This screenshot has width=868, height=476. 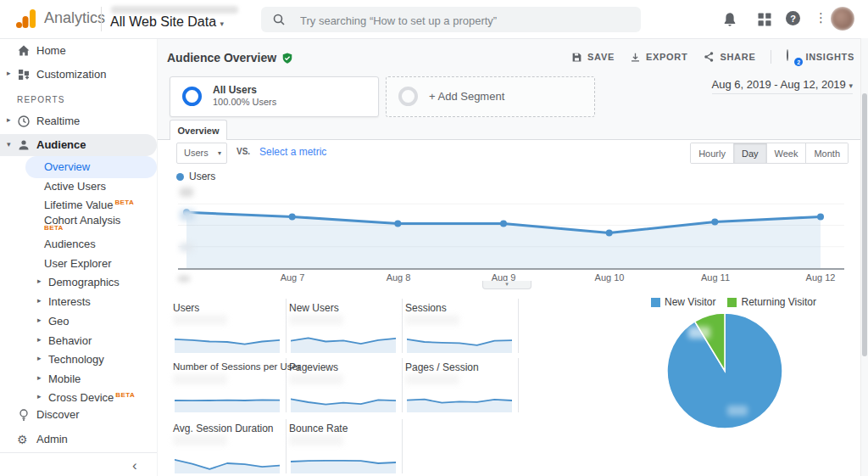 I want to click on search-input, so click(x=465, y=20).